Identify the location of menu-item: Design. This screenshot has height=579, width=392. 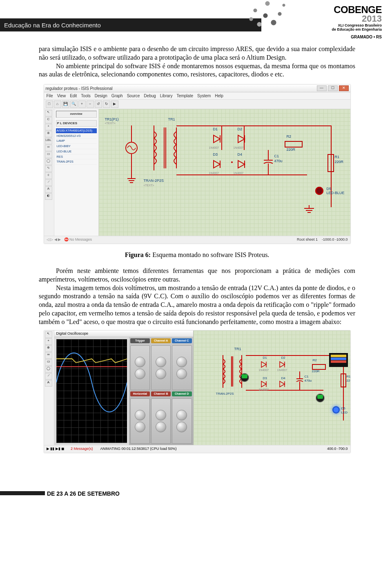
(101, 96).